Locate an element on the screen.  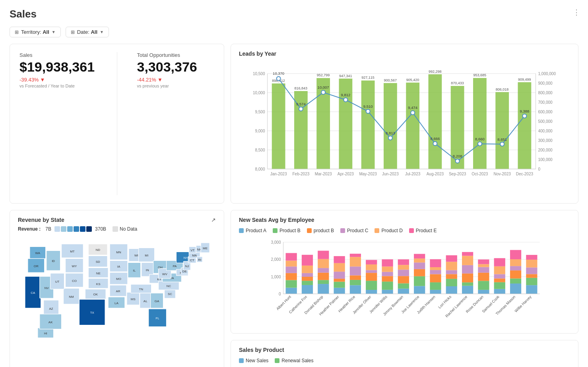
date-filter-icon: ⊞ is located at coordinates (73, 32).